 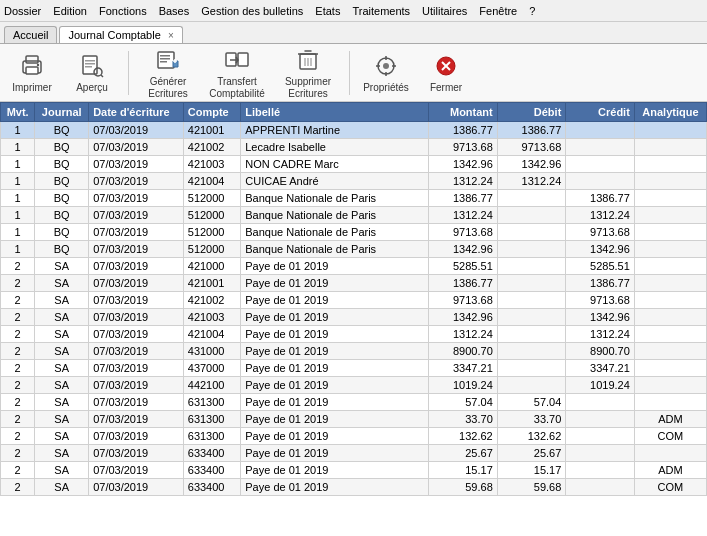 What do you see at coordinates (354, 352) in the screenshot?
I see `table-row: 2SA07/03/2019431000Paye de 01 20198900.7…` at bounding box center [354, 352].